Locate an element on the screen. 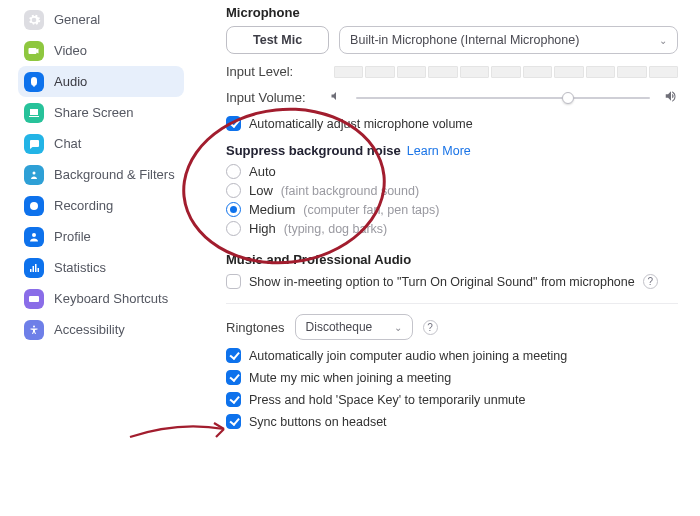  noise-option-label: Low is located at coordinates (261, 190).